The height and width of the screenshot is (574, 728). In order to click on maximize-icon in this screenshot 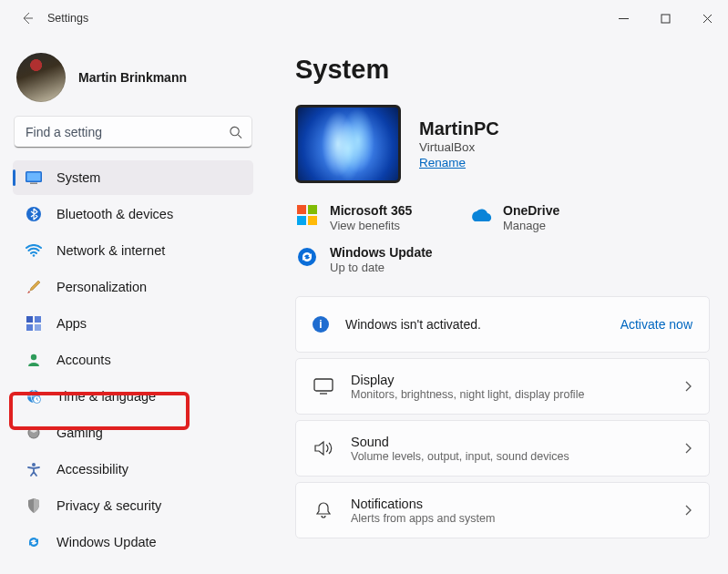, I will do `click(665, 18)`.